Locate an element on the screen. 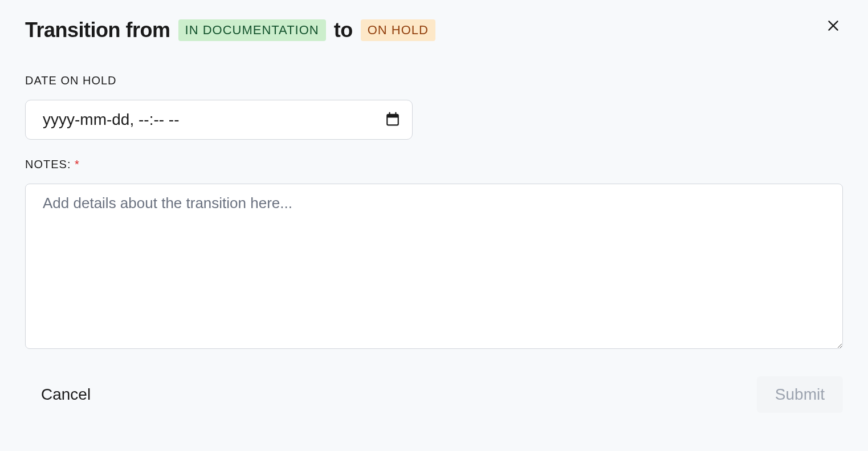 The image size is (868, 451). date-label: DATE ON HOLD is located at coordinates (434, 81).